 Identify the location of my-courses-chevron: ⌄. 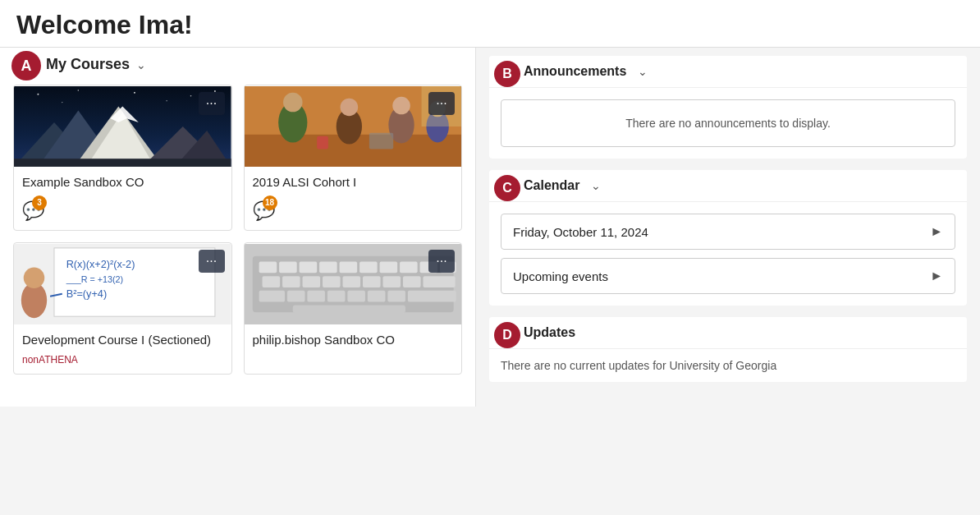
(141, 65).